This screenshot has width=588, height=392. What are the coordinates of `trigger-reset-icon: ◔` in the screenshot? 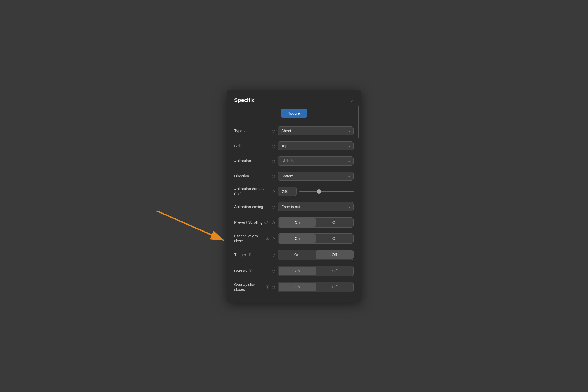 It's located at (274, 255).